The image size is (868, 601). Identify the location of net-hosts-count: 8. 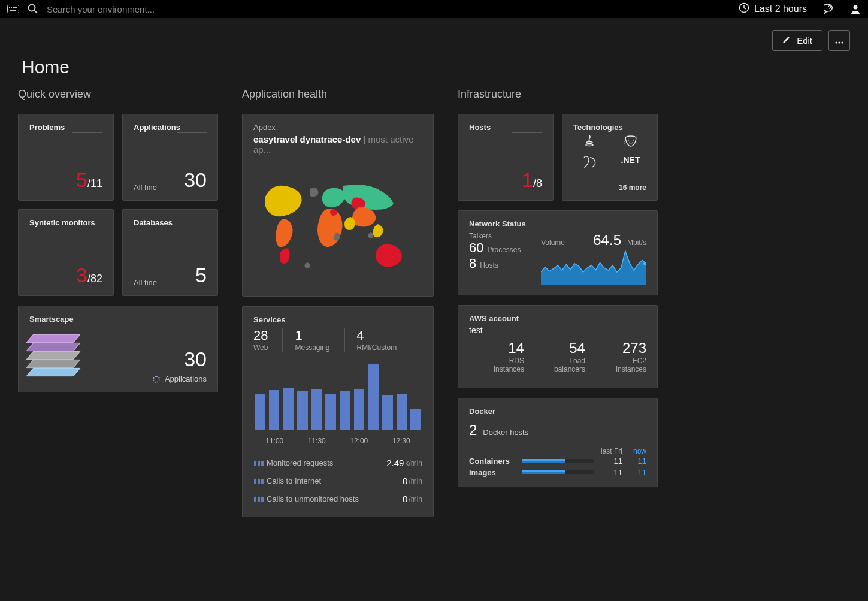
(473, 264).